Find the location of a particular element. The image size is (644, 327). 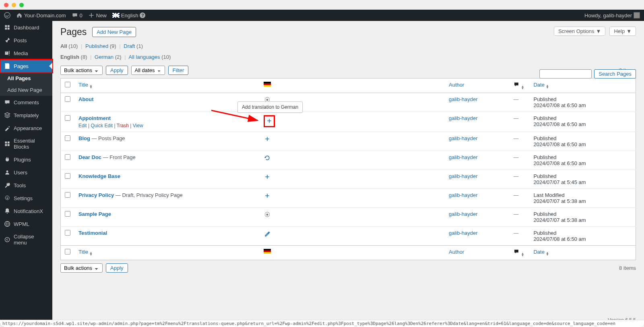

wp-logo is located at coordinates (7, 15).